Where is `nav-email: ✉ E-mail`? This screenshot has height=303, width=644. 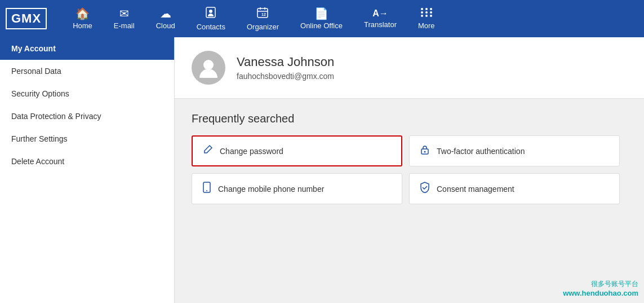
nav-email: ✉ E-mail is located at coordinates (124, 19).